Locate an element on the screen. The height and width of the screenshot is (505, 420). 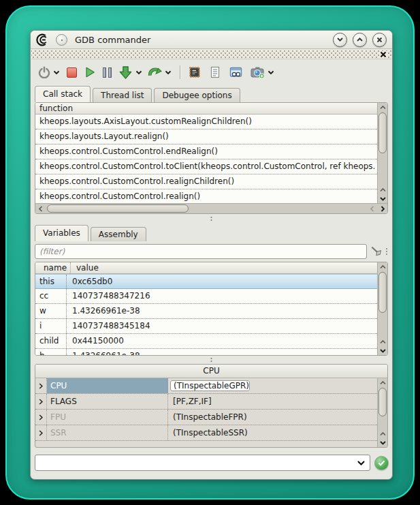
tab-assembly: Assembly is located at coordinates (118, 234).